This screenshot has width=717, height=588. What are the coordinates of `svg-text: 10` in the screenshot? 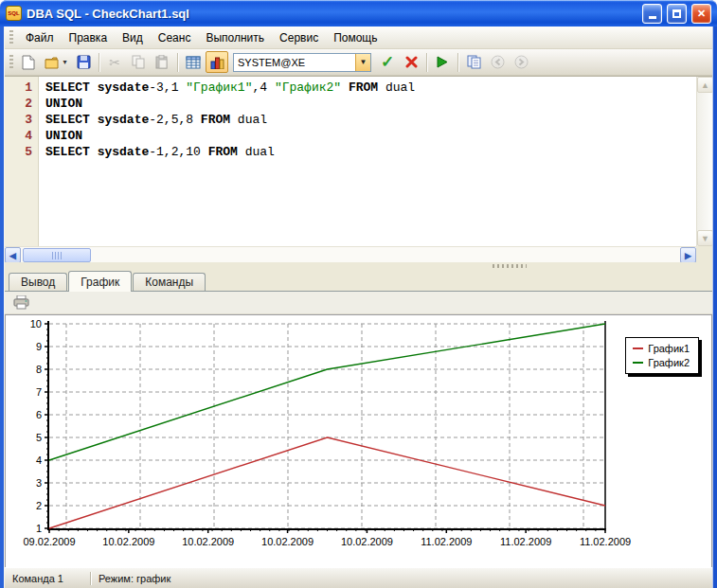 It's located at (36, 324).